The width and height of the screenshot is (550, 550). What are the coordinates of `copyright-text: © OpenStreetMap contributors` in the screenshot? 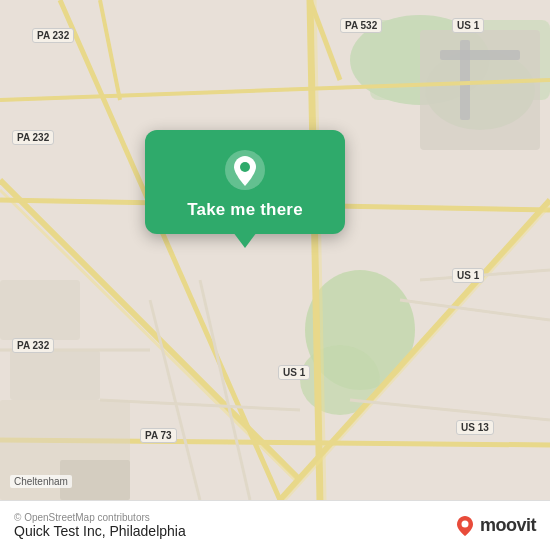 It's located at (100, 518).